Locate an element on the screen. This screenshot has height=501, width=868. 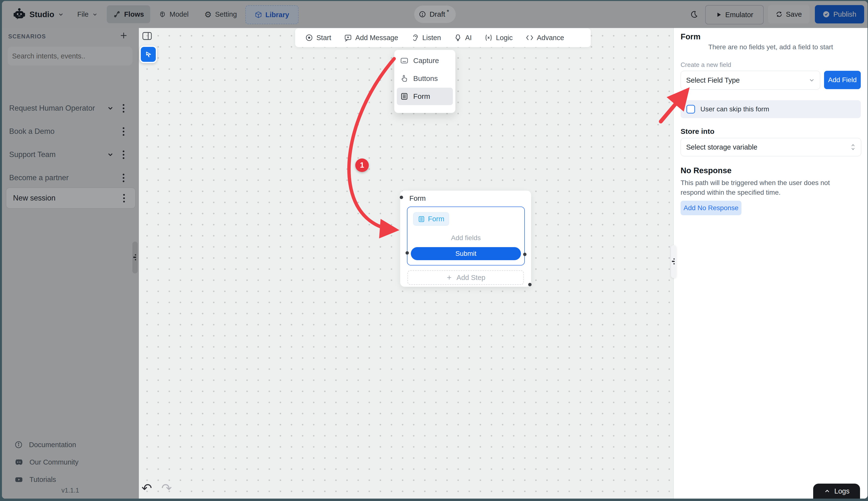
panel-title: Form is located at coordinates (691, 36).